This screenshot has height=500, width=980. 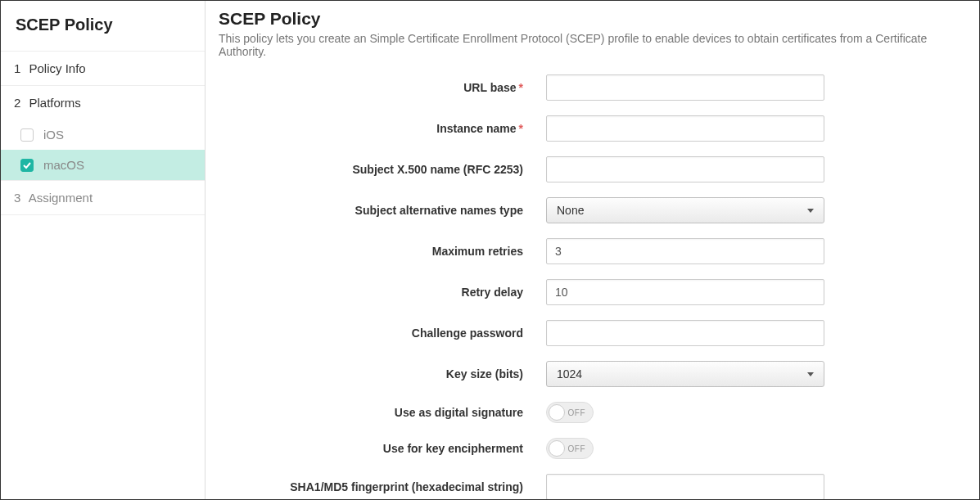 I want to click on select-key-size: 1024, so click(x=685, y=374).